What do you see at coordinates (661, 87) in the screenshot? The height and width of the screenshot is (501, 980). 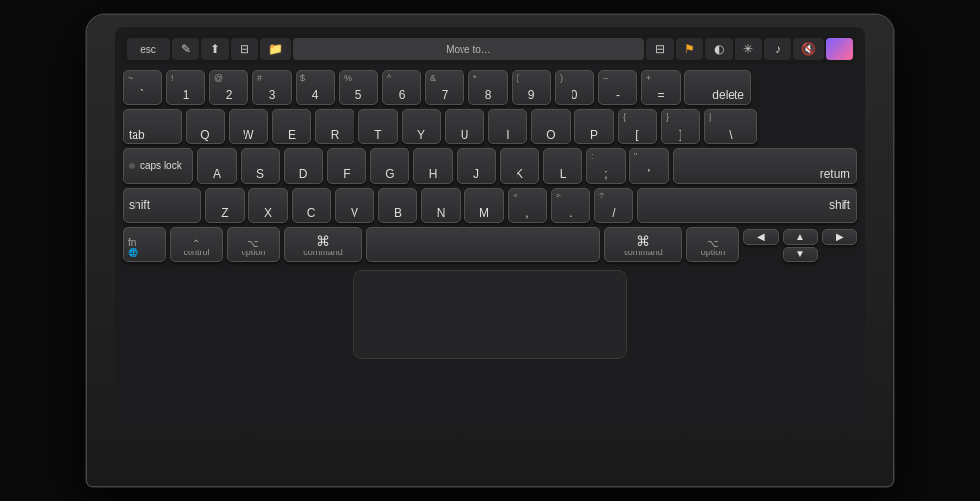 I see `key-equals: +=` at bounding box center [661, 87].